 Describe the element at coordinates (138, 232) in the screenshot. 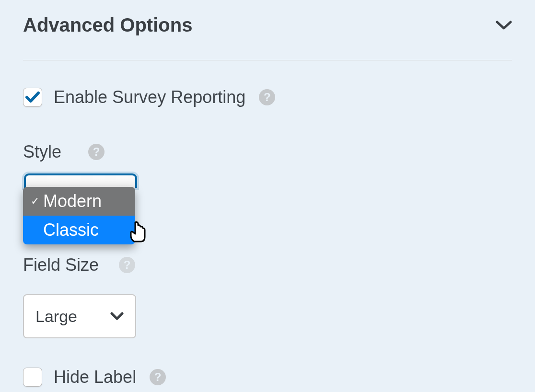

I see `cursor-pointer-icon` at that location.